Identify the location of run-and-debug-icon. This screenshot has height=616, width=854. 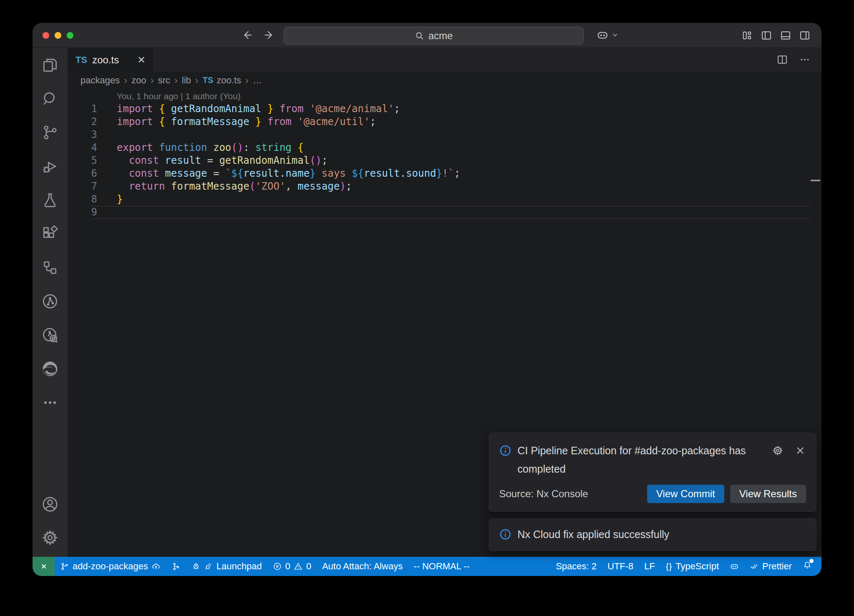
(50, 166).